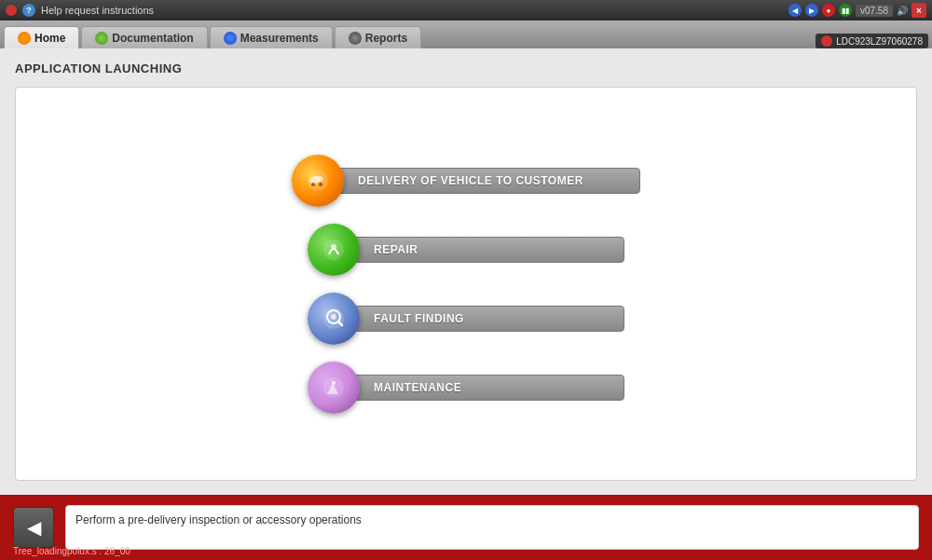 The width and height of the screenshot is (932, 560). I want to click on close-icon, so click(11, 10).